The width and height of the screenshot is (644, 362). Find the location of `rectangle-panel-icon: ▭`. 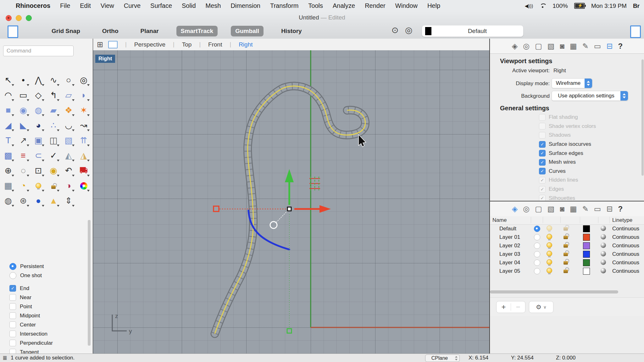

rectangle-panel-icon: ▭ is located at coordinates (597, 46).